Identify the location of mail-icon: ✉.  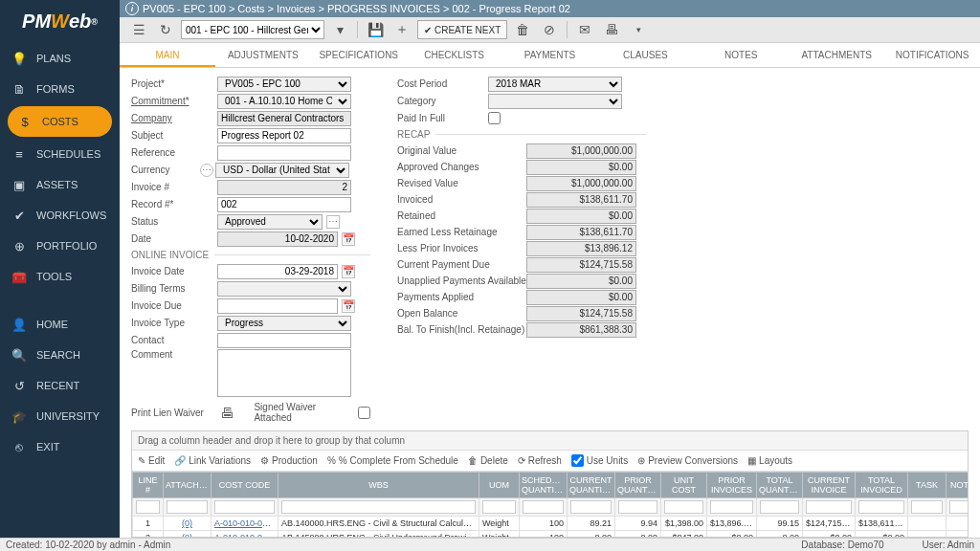
(585, 30).